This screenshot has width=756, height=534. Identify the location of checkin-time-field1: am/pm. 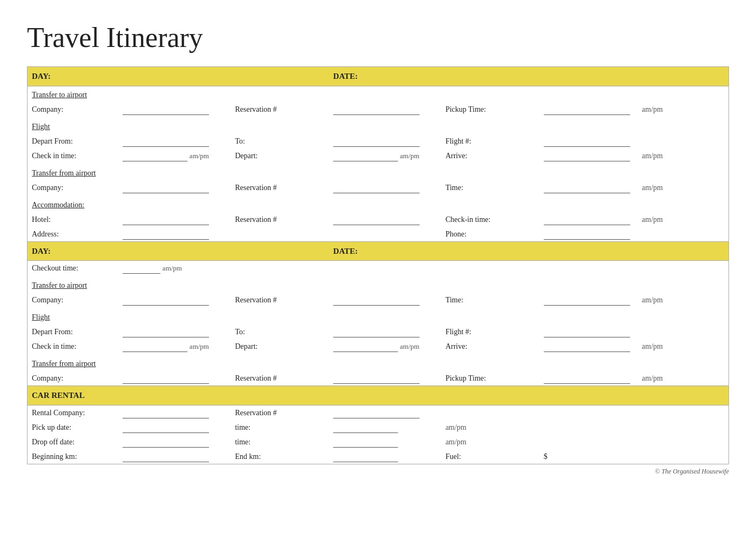
(174, 156).